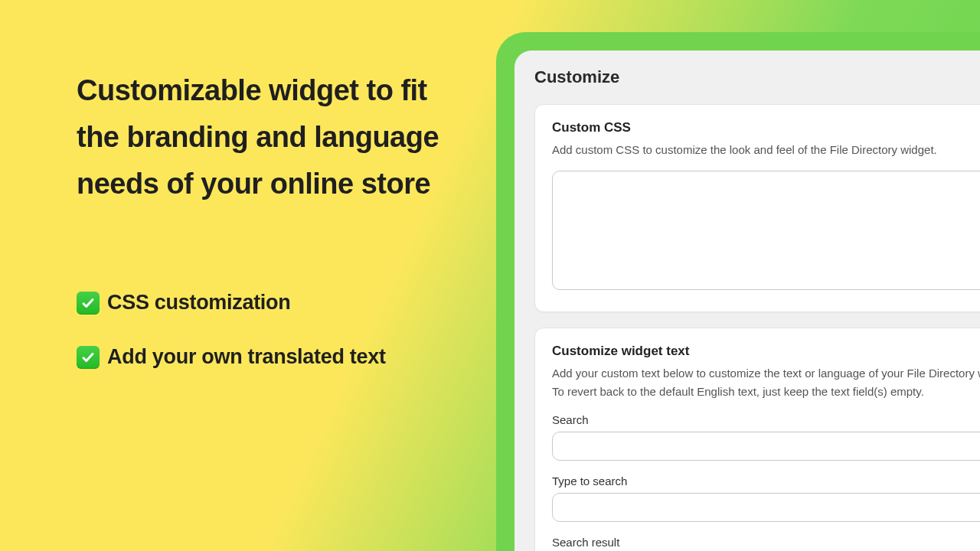 The image size is (980, 551). What do you see at coordinates (276, 330) in the screenshot?
I see `bullet-list: CSS customization Add your own translate…` at bounding box center [276, 330].